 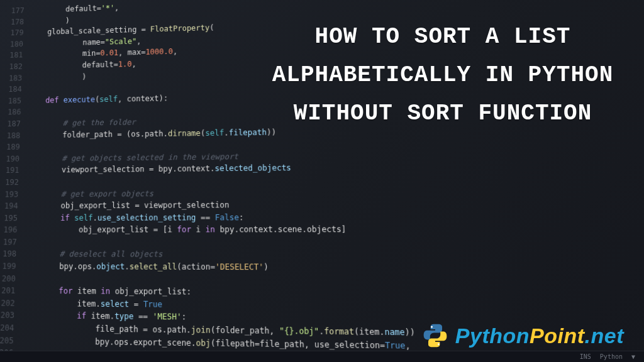 I want to click on gutter-number: 199, so click(x=11, y=266).